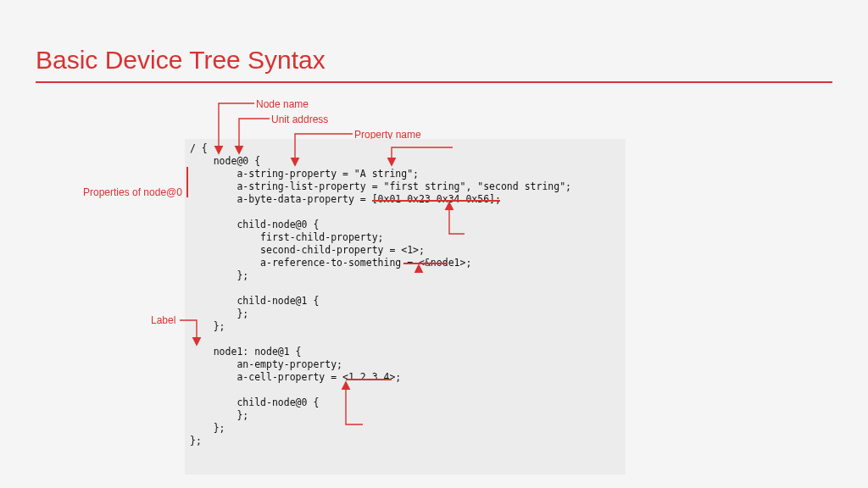 Image resolution: width=868 pixels, height=488 pixels. What do you see at coordinates (282, 104) in the screenshot?
I see `ann-node-name: Node name` at bounding box center [282, 104].